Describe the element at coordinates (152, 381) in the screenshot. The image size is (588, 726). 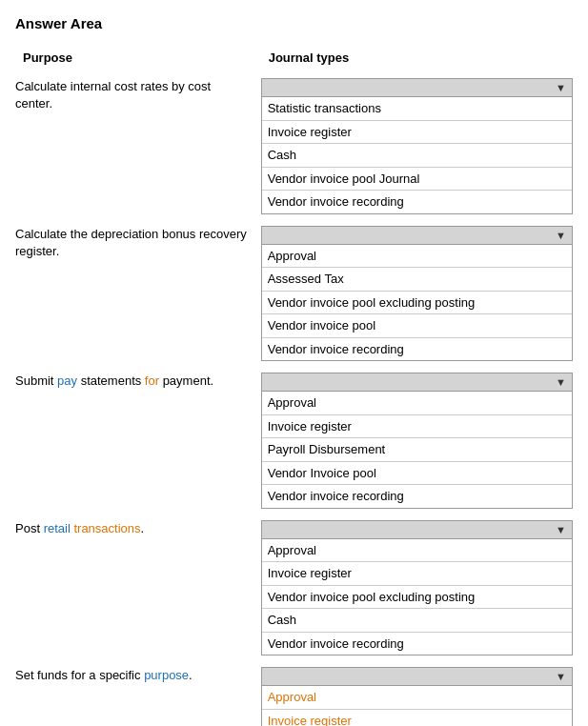
I see `purpose-text-orange: for` at that location.